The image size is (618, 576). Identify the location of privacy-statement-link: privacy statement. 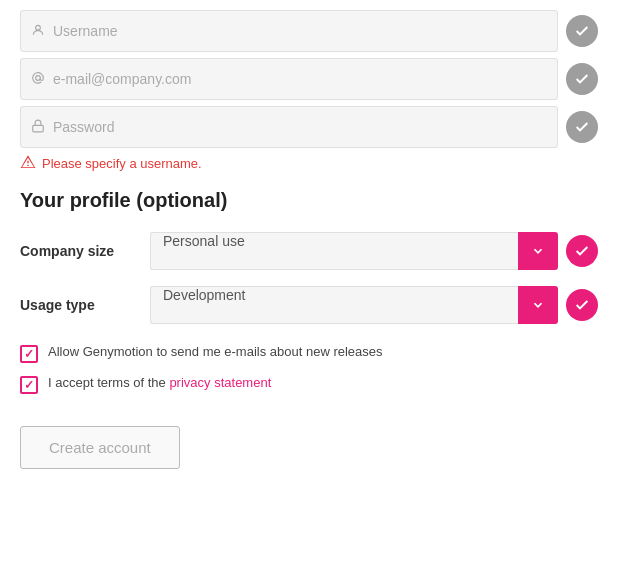
(220, 382).